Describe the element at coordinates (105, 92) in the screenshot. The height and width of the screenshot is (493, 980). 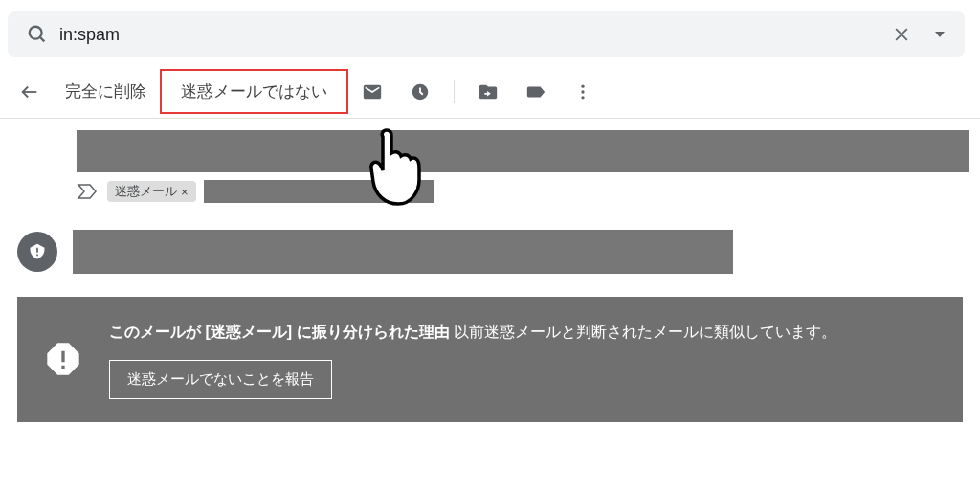
I see `delete-forever-button: 完全に削除` at that location.